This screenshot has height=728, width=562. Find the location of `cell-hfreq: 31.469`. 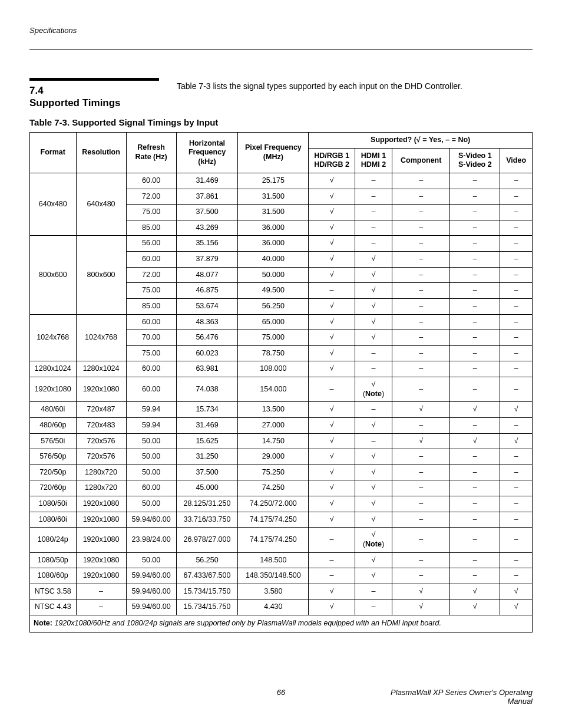

cell-hfreq: 31.469 is located at coordinates (207, 180).